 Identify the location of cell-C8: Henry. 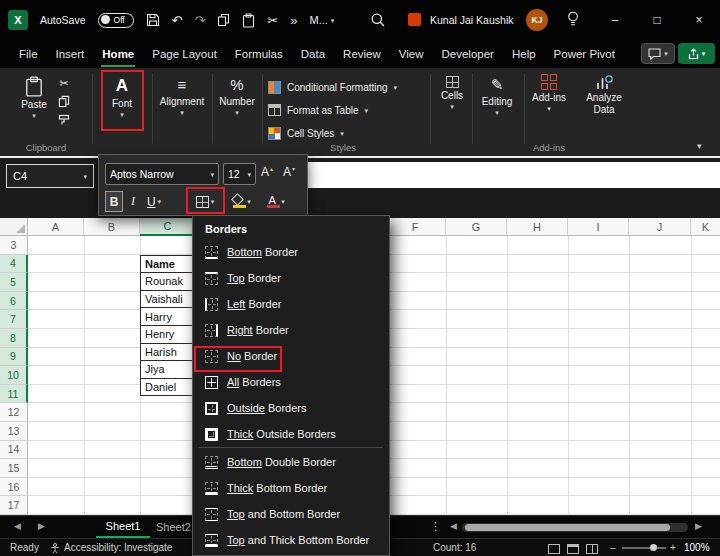
(168, 334).